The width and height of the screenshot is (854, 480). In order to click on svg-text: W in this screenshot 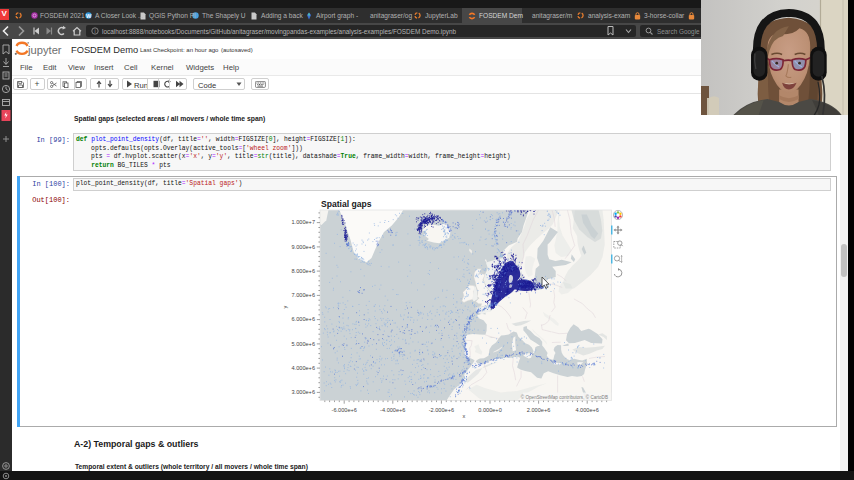, I will do `click(89, 16)`.